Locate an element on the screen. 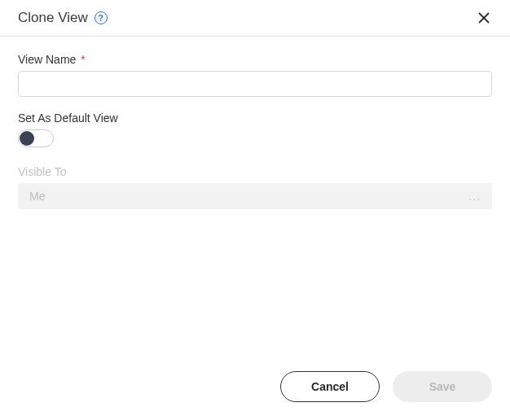 This screenshot has width=510, height=420. dialog-footer: Cancel Save is located at coordinates (386, 387).